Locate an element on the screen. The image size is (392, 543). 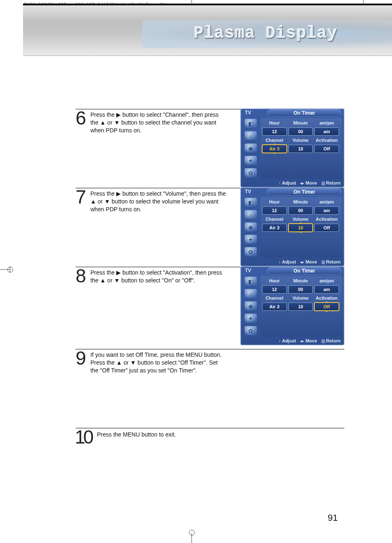
banner-title: Plasma Display is located at coordinates (265, 34).